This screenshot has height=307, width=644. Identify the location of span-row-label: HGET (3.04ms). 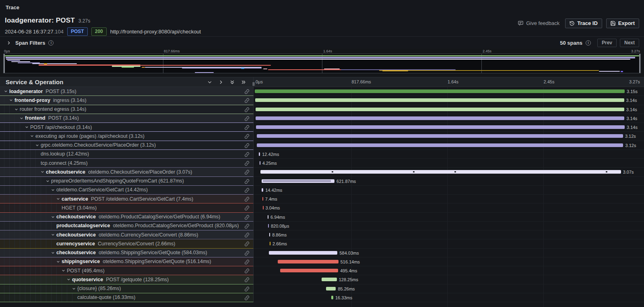
(127, 208).